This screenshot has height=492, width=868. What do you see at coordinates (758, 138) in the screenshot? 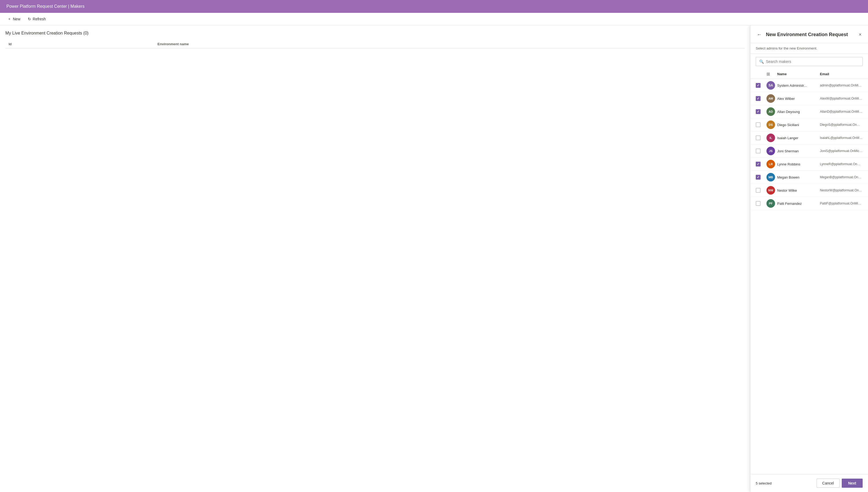
I see `person-checkbox-isaiah-langer` at bounding box center [758, 138].